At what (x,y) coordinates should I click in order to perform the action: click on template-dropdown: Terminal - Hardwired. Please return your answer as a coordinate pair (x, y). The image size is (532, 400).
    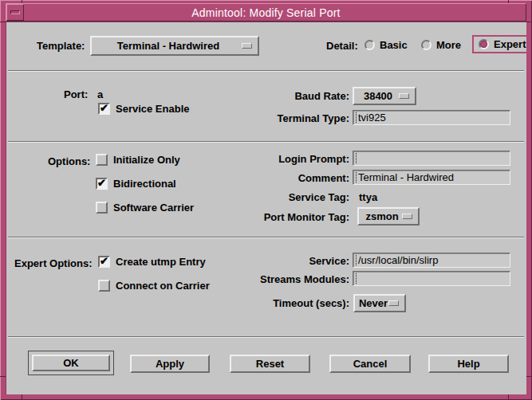
    Looking at the image, I should click on (175, 46).